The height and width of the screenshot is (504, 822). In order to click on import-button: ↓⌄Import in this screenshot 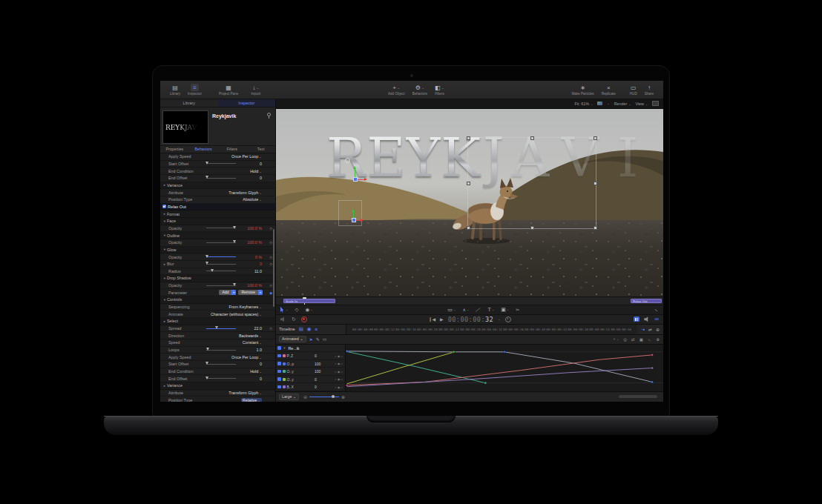, I will do `click(255, 90)`.